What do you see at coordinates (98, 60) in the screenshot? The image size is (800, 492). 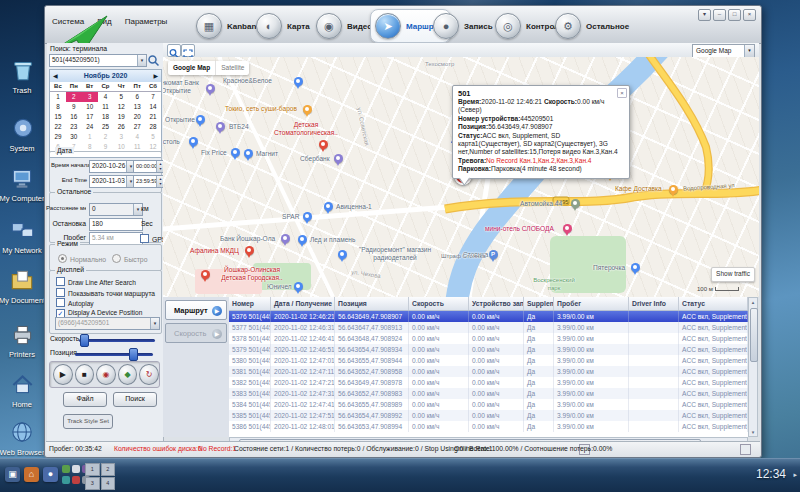 I see `terminal-search-input: 501(445209501) ▾` at bounding box center [98, 60].